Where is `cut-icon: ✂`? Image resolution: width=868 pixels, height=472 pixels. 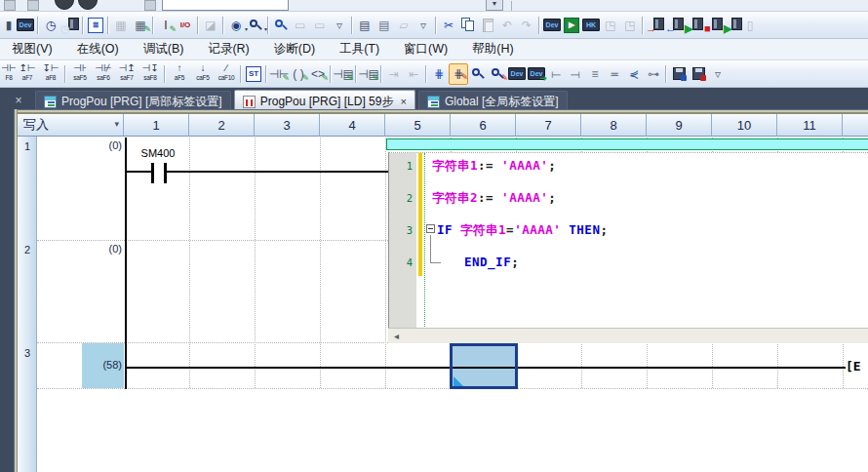 cut-icon: ✂ is located at coordinates (449, 25).